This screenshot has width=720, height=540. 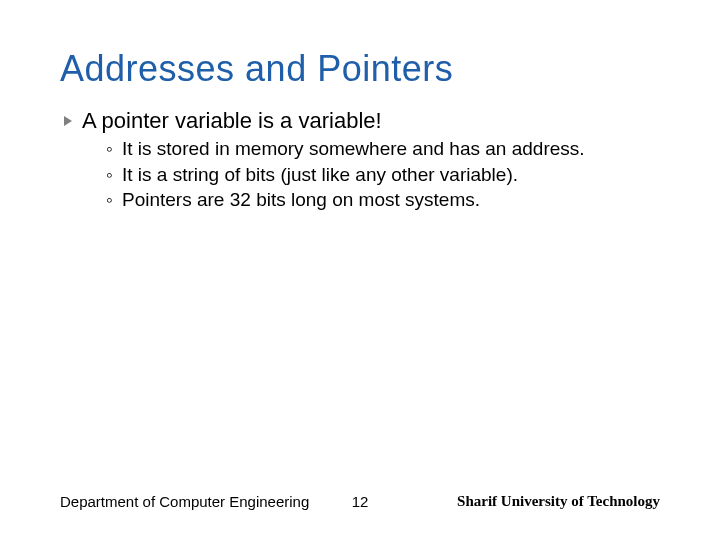 What do you see at coordinates (383, 175) in the screenshot?
I see `sub-bullet: It is a string of bits (just like any ot…` at bounding box center [383, 175].